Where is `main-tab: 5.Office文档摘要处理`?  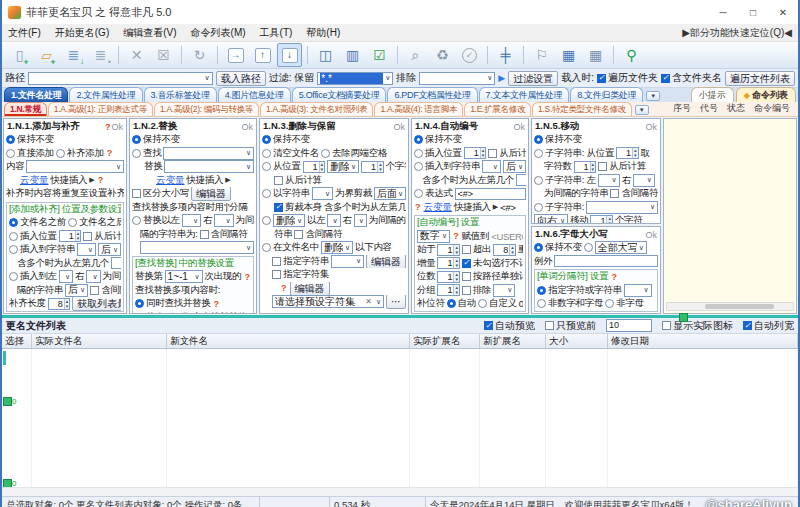 main-tab: 5.Office文档摘要处理 is located at coordinates (340, 94).